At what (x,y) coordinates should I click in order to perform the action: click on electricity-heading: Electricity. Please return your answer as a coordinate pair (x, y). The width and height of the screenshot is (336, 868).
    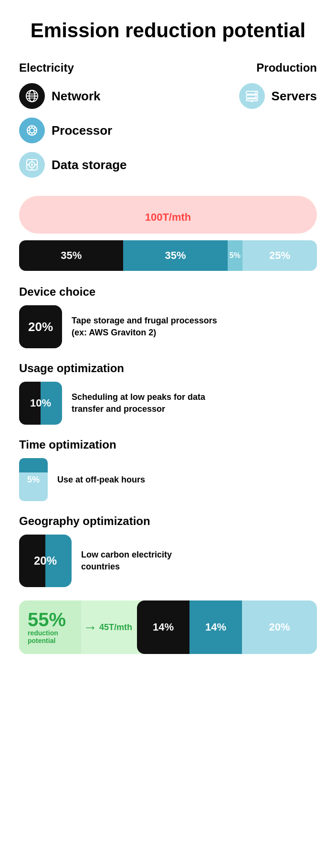
    Looking at the image, I should click on (94, 68).